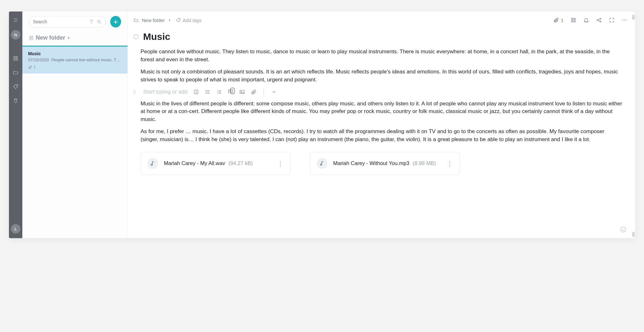 The height and width of the screenshot is (332, 644). I want to click on search-box, so click(67, 22).